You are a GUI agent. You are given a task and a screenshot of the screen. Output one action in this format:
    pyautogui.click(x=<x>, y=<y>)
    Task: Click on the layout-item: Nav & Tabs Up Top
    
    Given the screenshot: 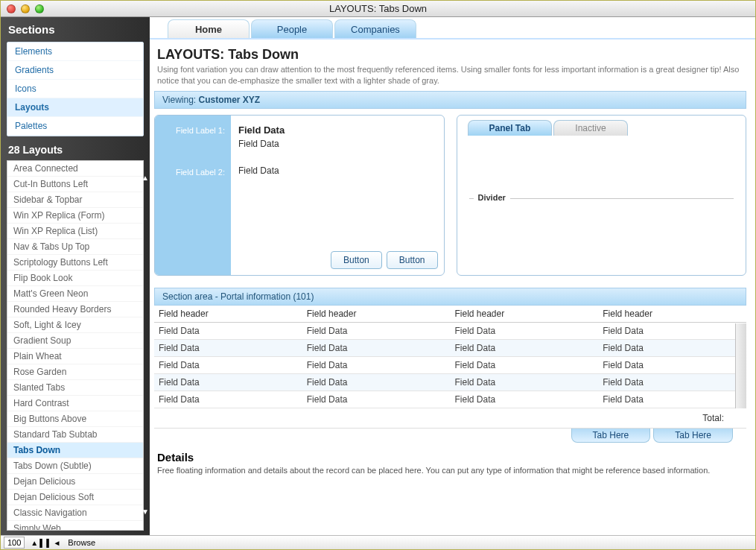 What is the action you would take?
    pyautogui.click(x=75, y=247)
    